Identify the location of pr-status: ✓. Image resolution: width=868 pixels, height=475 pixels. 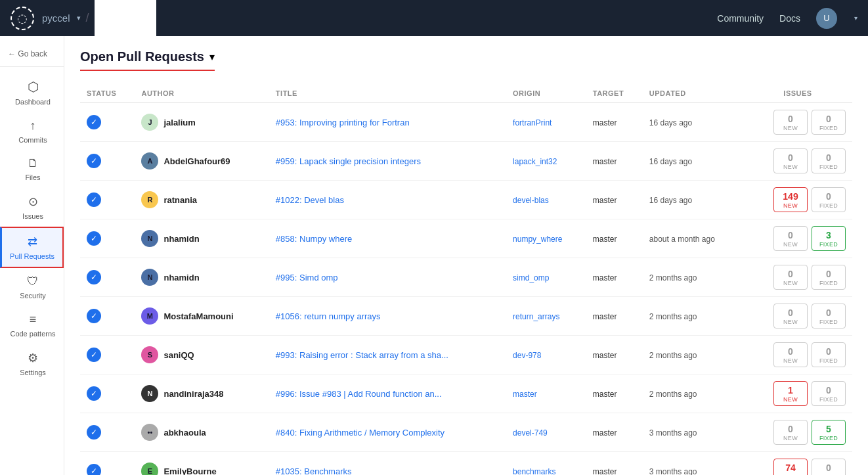
(108, 200).